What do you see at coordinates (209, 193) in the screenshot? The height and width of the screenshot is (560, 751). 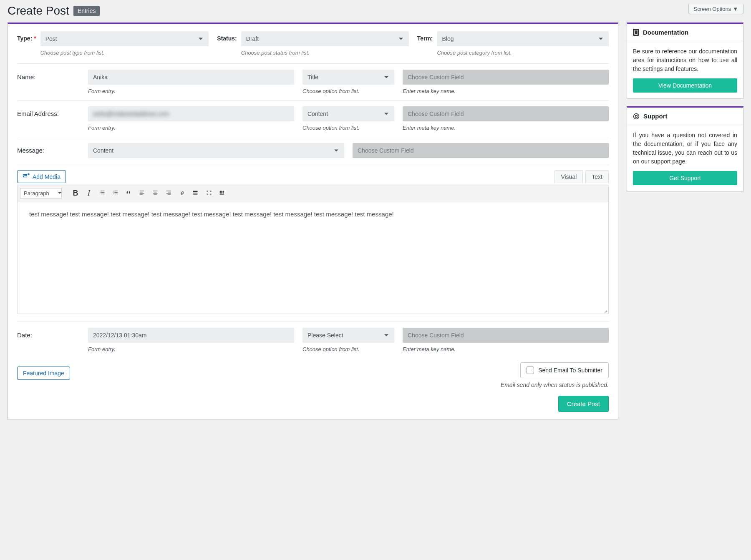 I see `fullscreen-button` at bounding box center [209, 193].